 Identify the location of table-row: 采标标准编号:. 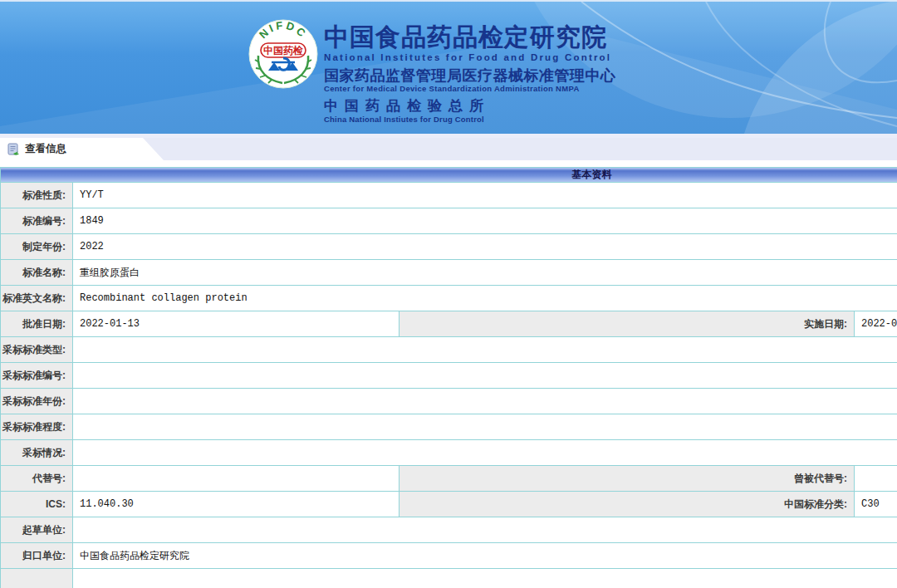
(448, 375).